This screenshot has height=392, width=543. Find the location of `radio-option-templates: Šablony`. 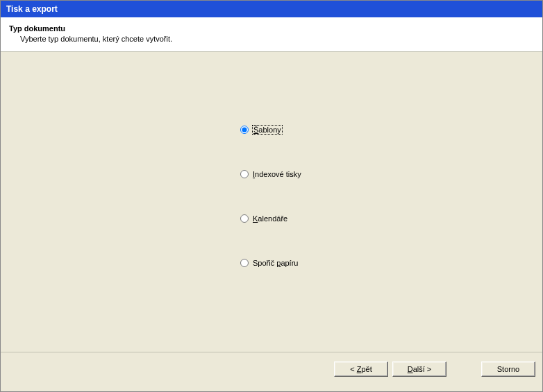

radio-option-templates: Šablony is located at coordinates (271, 130).